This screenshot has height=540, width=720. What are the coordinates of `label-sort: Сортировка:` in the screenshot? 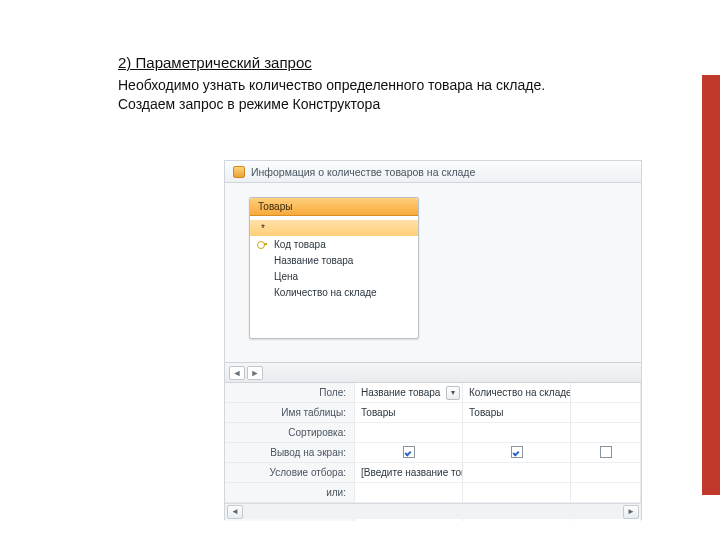 It's located at (290, 433).